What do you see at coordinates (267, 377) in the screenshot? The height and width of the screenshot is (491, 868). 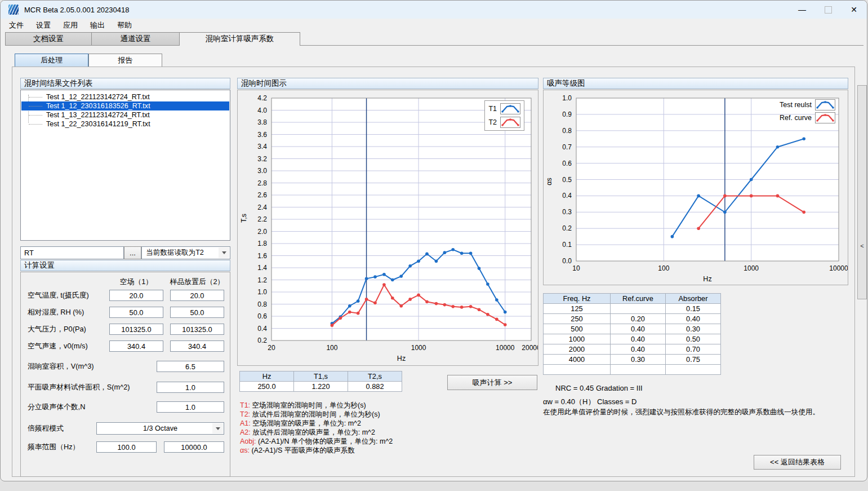 I see `rt-table-header: Hz` at bounding box center [267, 377].